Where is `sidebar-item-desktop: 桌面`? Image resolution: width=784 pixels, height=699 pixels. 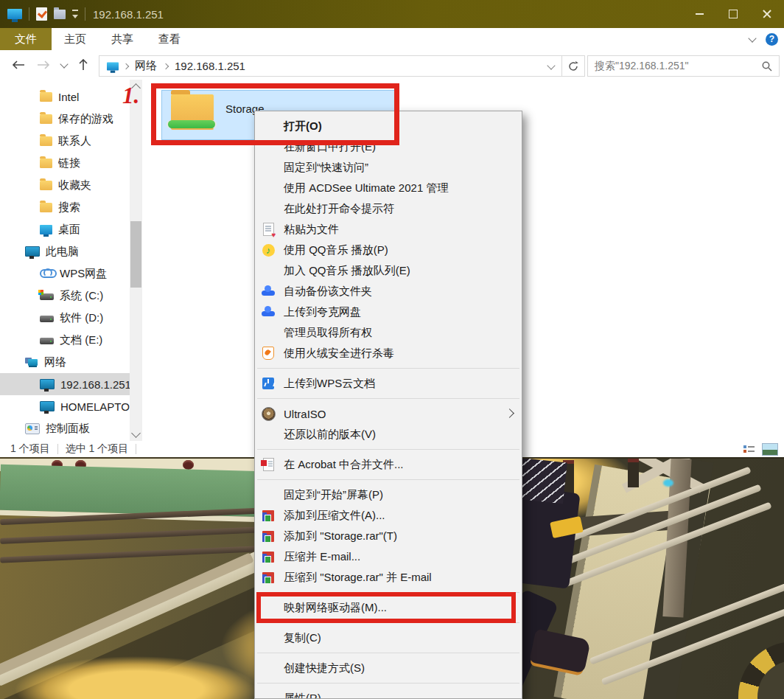 sidebar-item-desktop: 桌面 is located at coordinates (65, 229).